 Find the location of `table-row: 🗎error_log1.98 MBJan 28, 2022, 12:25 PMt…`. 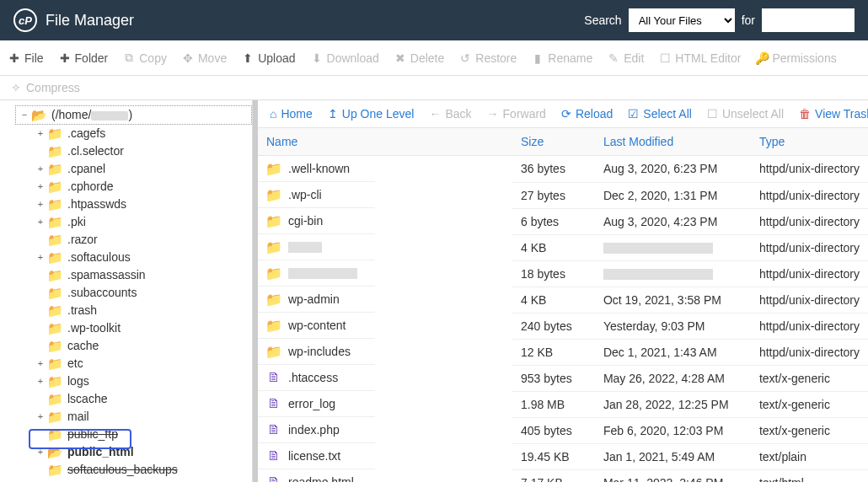

table-row: 🗎error_log1.98 MBJan 28, 2022, 12:25 PMt… is located at coordinates (563, 405).